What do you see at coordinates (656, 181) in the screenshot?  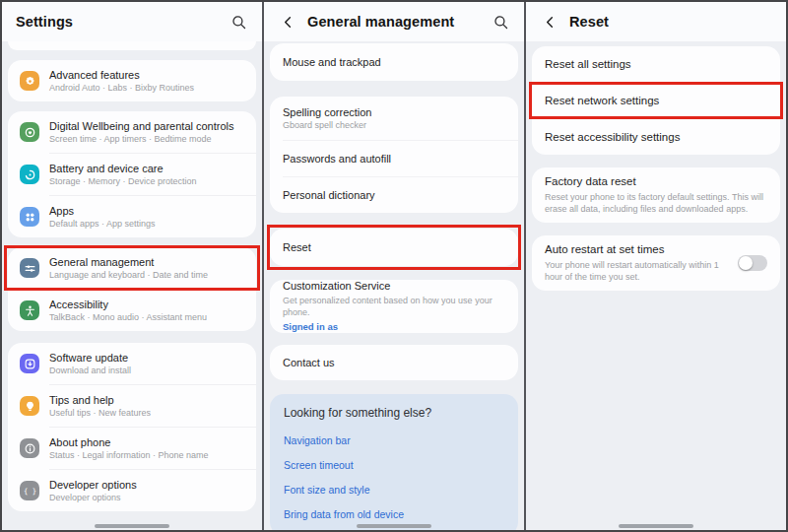 I see `item-title: Factory data reset` at bounding box center [656, 181].